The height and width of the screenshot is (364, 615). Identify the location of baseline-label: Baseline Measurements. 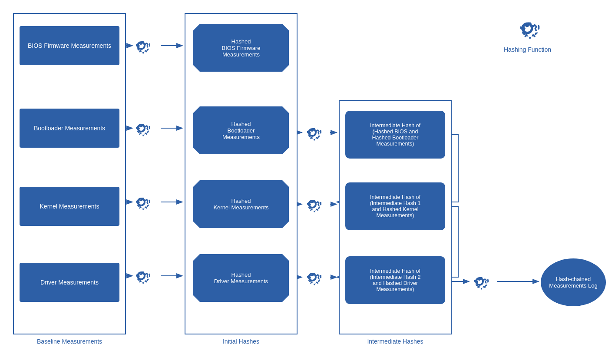
(69, 341).